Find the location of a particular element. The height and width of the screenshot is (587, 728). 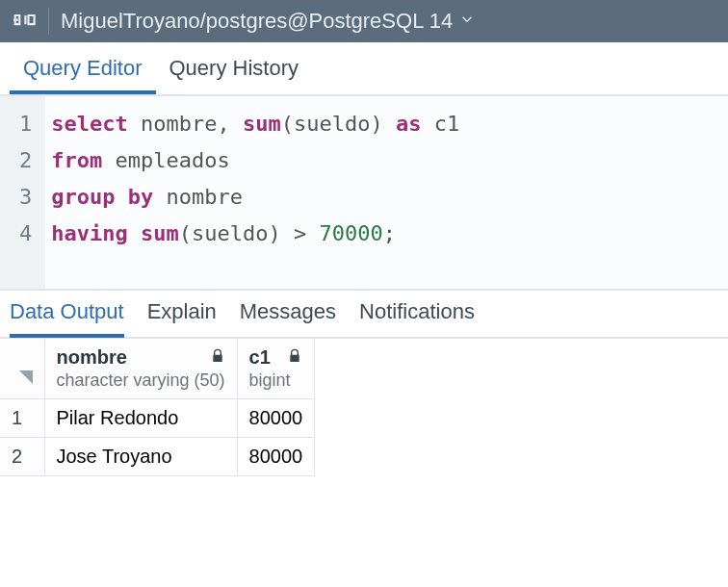

cell-nombre: Pilar Redondo is located at coordinates (141, 419).